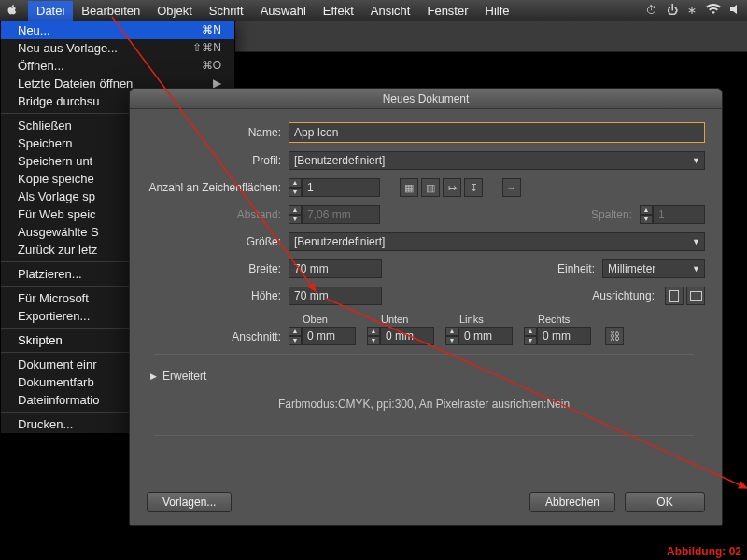  I want to click on height-input, so click(335, 296).